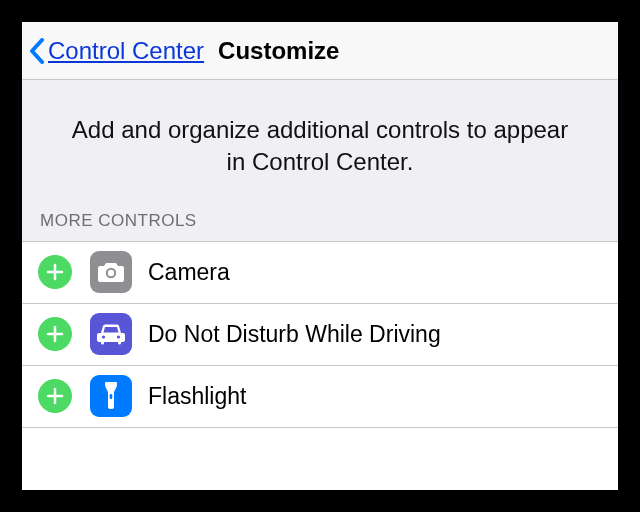  What do you see at coordinates (189, 272) in the screenshot?
I see `list-item-label: Camera` at bounding box center [189, 272].